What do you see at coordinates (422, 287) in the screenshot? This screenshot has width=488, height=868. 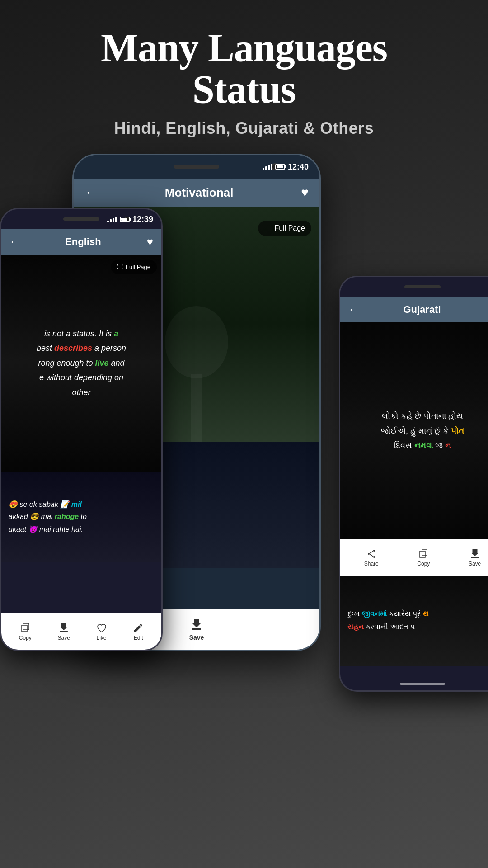 I see `right-speaker` at bounding box center [422, 287].